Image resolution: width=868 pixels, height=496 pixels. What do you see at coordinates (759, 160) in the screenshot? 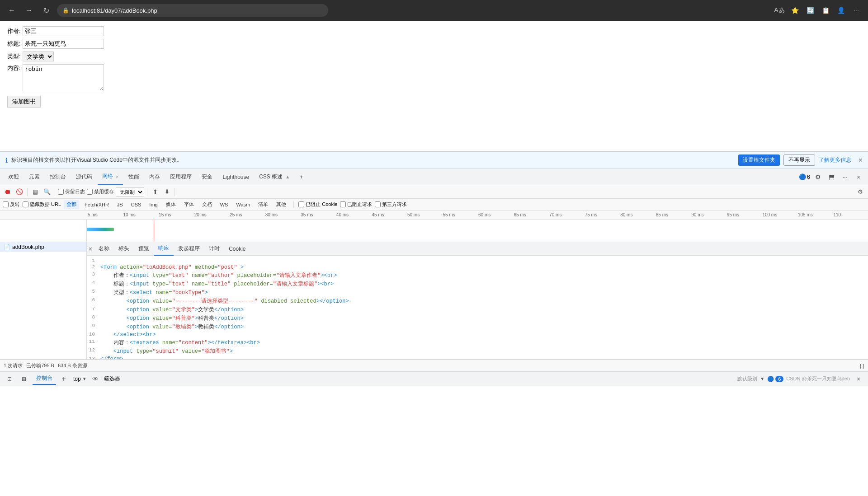
I see `set-root-folder-button: 设置根文件夹` at bounding box center [759, 160].